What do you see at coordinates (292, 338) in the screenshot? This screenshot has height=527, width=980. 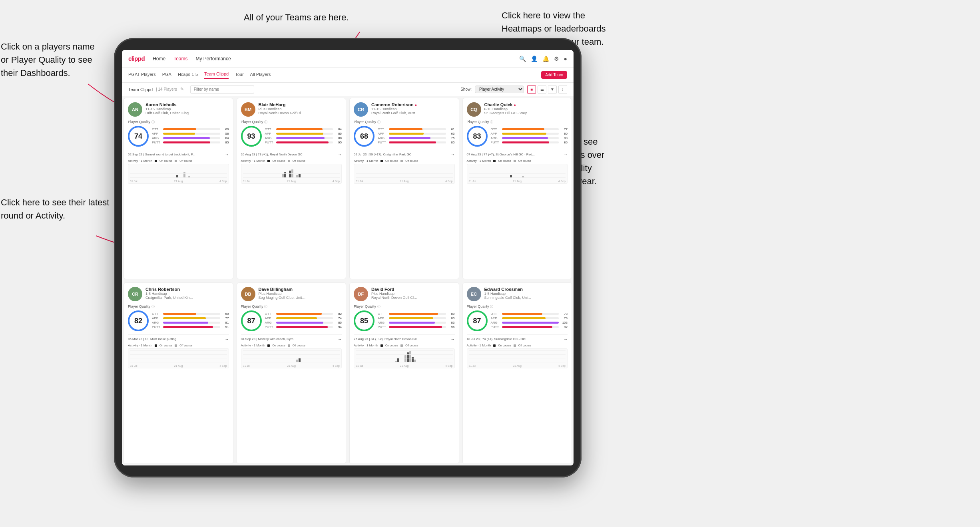 I see `latest-round: 04 Sep 23 | Mobility with coach, Gym →` at bounding box center [292, 338].